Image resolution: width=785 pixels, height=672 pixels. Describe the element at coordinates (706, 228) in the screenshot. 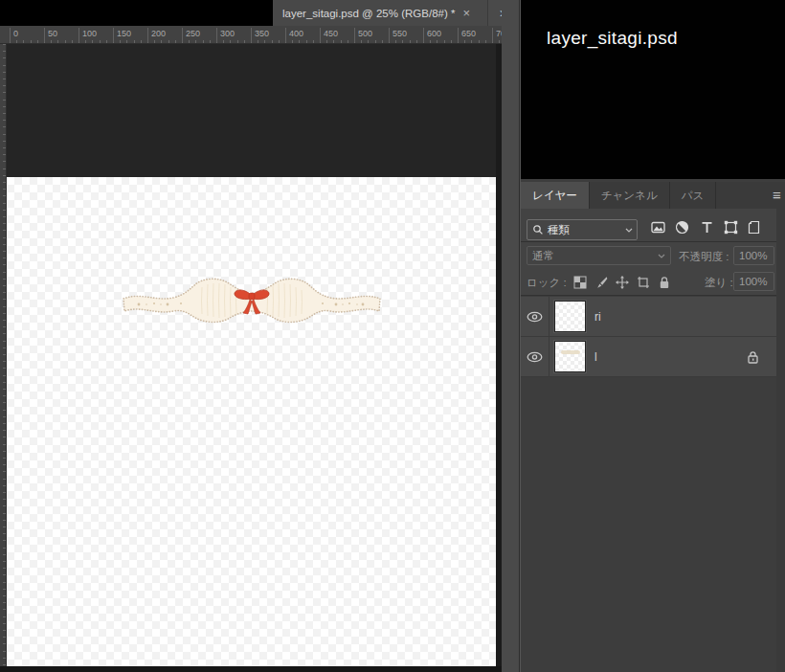

I see `type-layer-filter-icon` at that location.